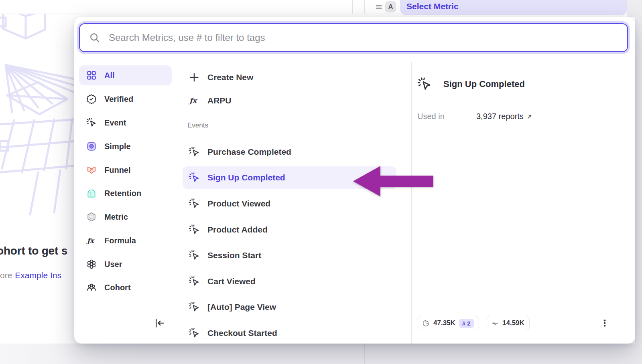 The width and height of the screenshot is (642, 364). I want to click on list-item-session-start: Session Start, so click(290, 255).